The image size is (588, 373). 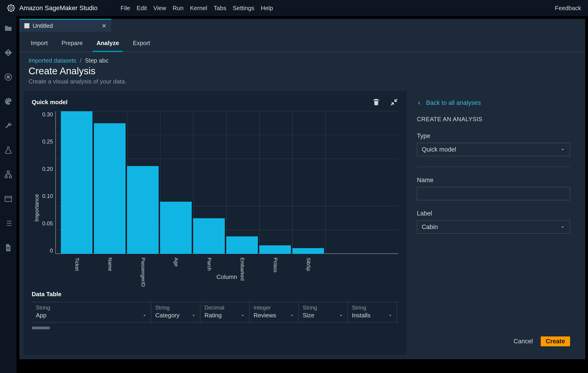 What do you see at coordinates (494, 337) in the screenshot?
I see `action-bar: Cancel Create` at bounding box center [494, 337].